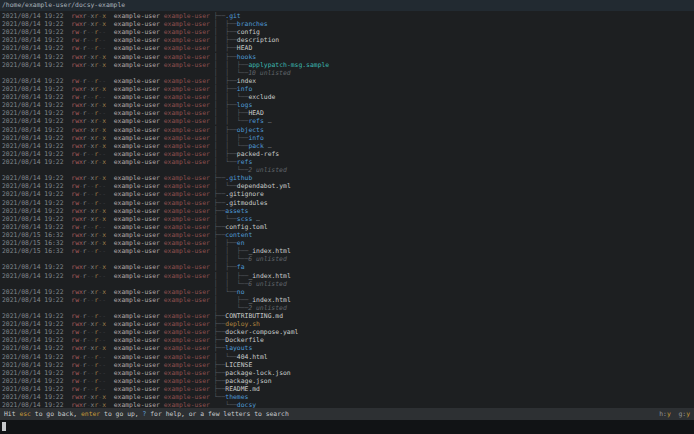 This screenshot has width=694, height=434. What do you see at coordinates (166, 251) in the screenshot?
I see `tree-row: 2021/08/15 16:32 rw-r--r-- example-user …` at bounding box center [166, 251].